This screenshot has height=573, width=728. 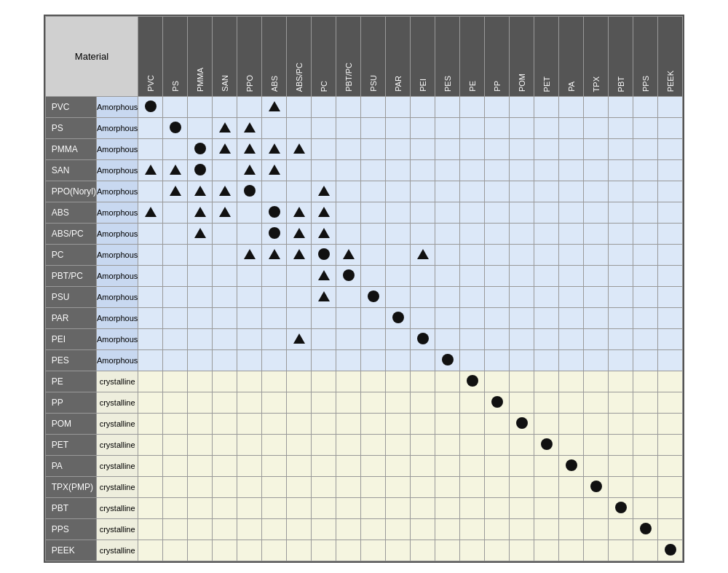 What do you see at coordinates (596, 57) in the screenshot?
I see `col-header-tpx: TPX` at bounding box center [596, 57].